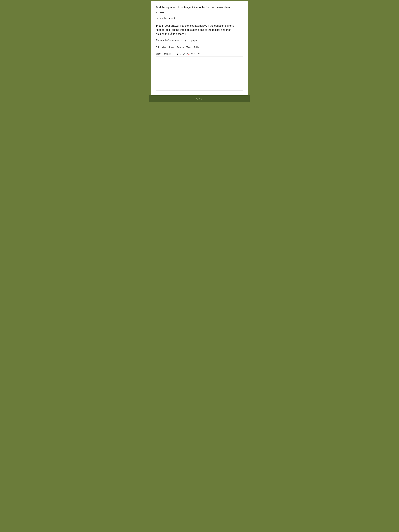 This screenshot has height=532, width=399. Describe the element at coordinates (162, 13) in the screenshot. I see `fraction: −π 4` at that location.